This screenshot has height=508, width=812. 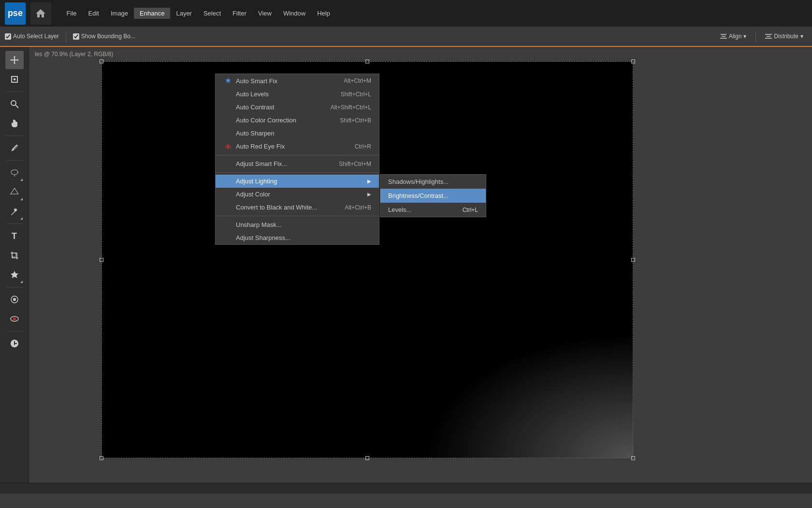 I want to click on menu-help: Help, so click(x=324, y=14).